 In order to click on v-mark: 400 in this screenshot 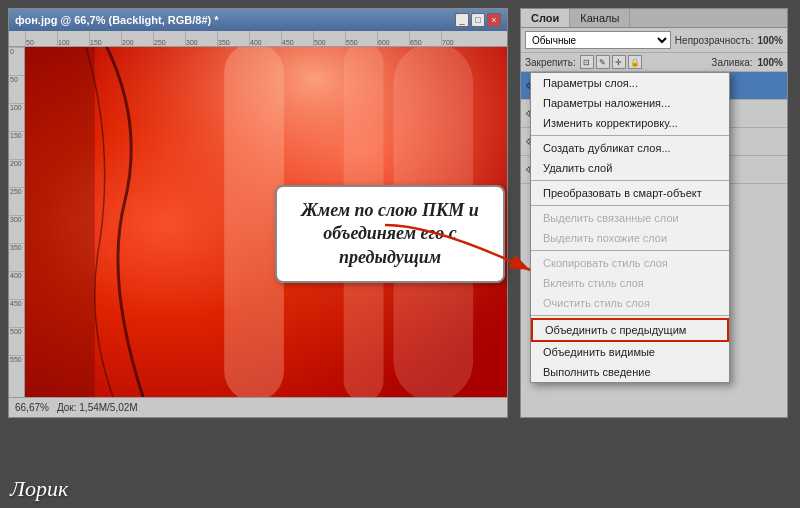, I will do `click(16, 285)`.